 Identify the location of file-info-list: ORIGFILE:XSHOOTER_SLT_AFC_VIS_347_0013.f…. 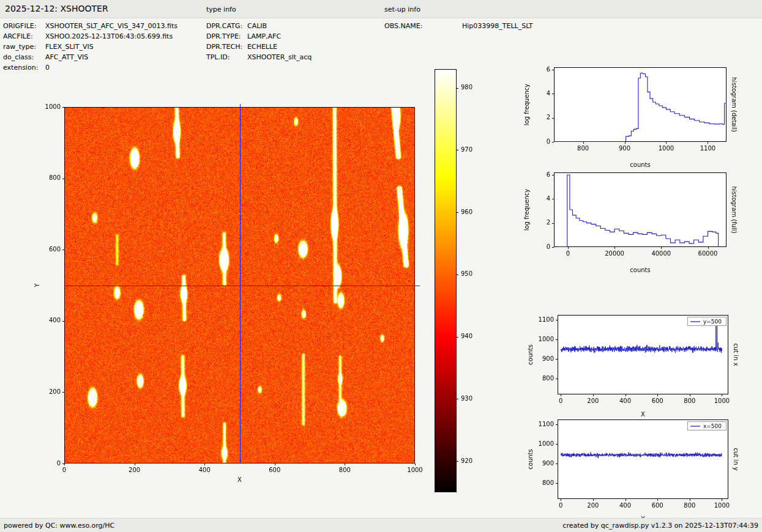
(91, 46).